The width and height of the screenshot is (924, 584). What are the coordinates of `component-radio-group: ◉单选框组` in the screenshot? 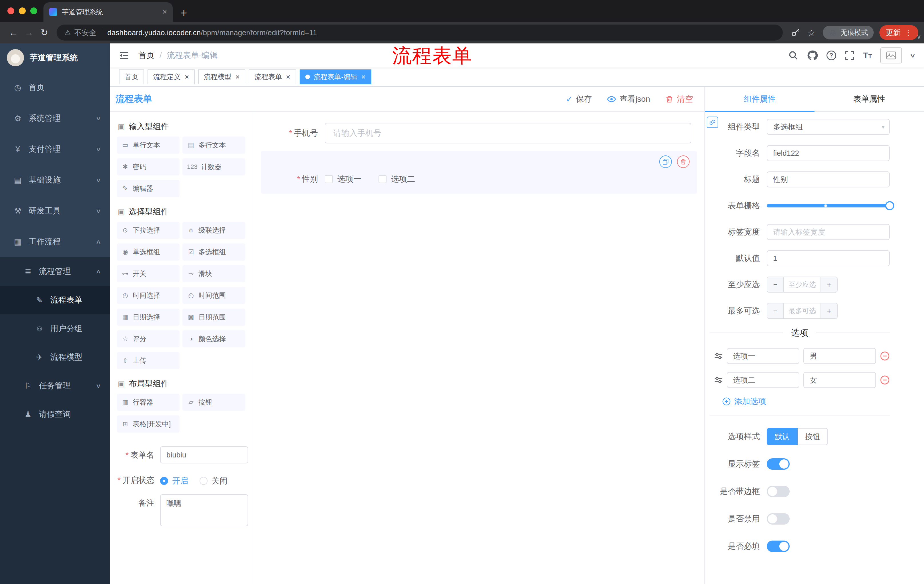 It's located at (148, 252).